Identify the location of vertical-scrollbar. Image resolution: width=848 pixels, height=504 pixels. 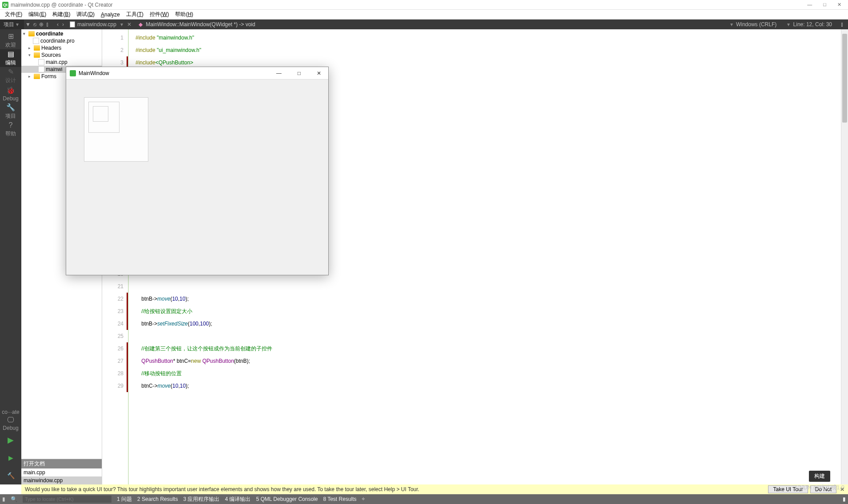
(844, 257).